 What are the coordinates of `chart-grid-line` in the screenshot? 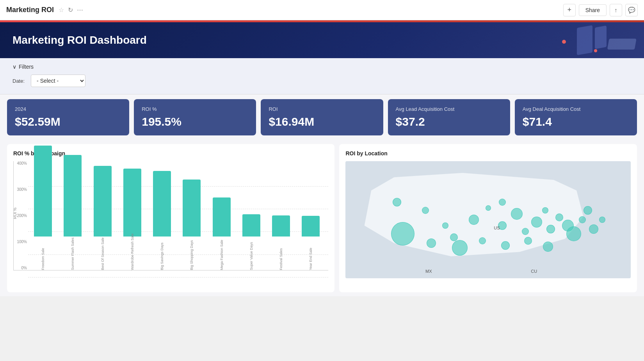 It's located at (178, 277).